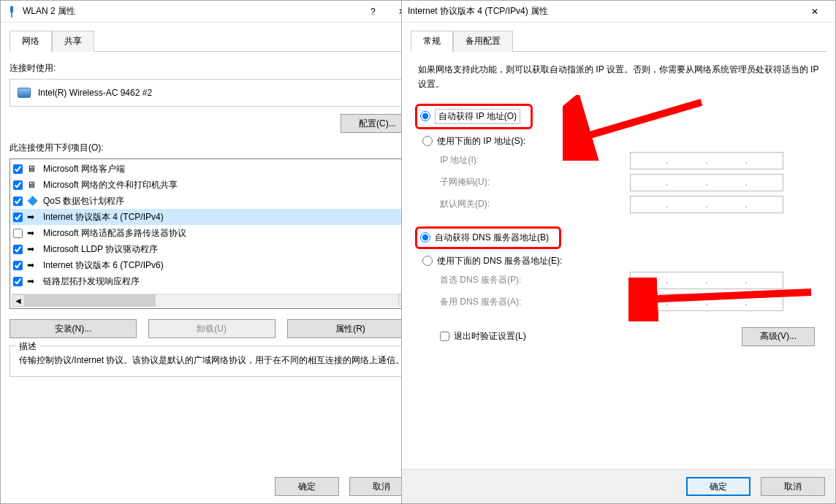 This screenshot has width=836, height=504. Describe the element at coordinates (84, 169) in the screenshot. I see `list-item-label: Microsoft 网络客户端` at that location.